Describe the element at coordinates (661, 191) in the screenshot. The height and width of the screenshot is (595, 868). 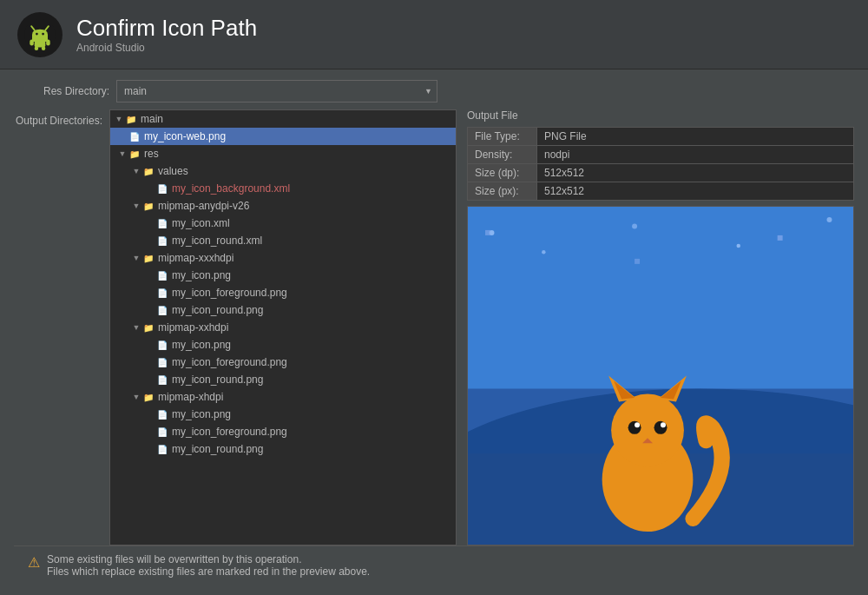
I see `info-table-row: Size (px):512x512` at that location.